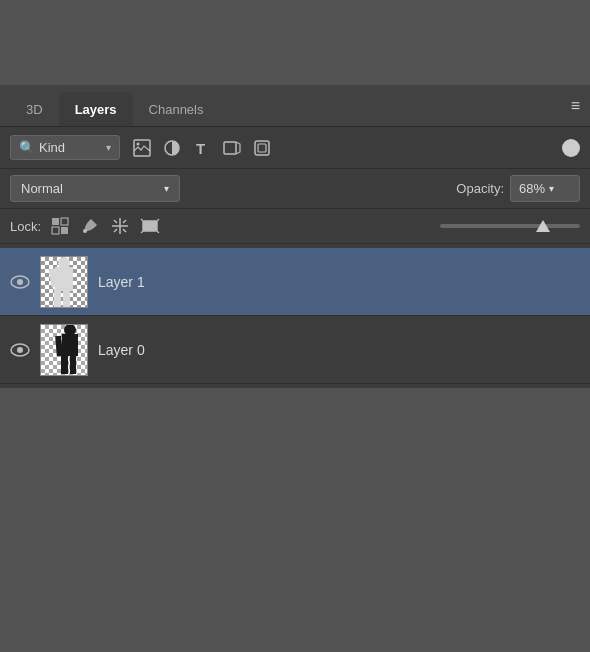 The image size is (590, 652). Describe the element at coordinates (90, 226) in the screenshot. I see `lock-paint-icon` at that location.